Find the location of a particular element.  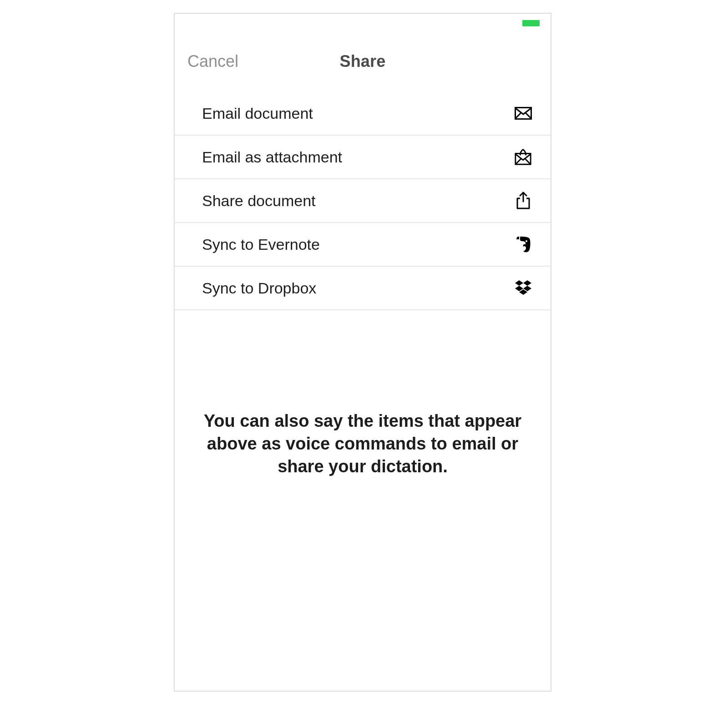

option-label: Sync to Dropbox is located at coordinates (259, 288).